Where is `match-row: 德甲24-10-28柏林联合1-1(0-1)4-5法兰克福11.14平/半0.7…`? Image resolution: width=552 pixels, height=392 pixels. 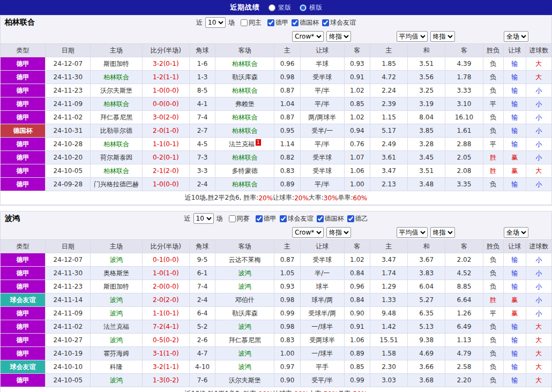 match-row: 德甲24-10-28柏林联合1-1(0-1)4-5法兰克福11.14平/半0.7… is located at coordinates (277, 145).